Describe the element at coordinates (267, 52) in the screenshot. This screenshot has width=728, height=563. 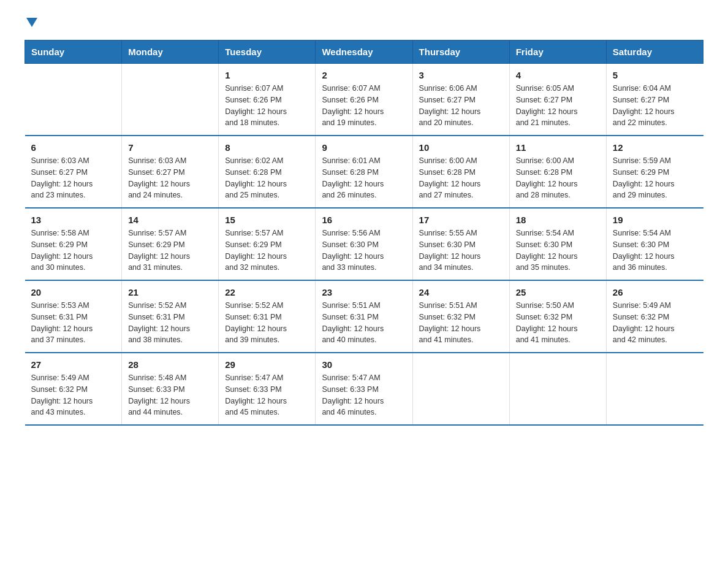
I see `calendar-header-tuesday: Tuesday` at that location.